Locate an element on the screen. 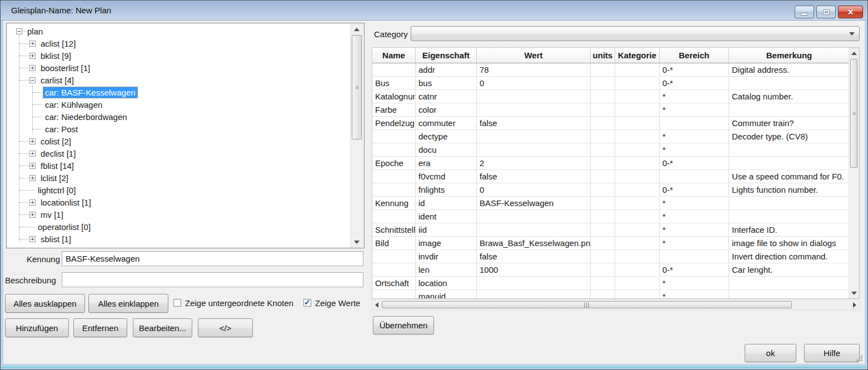  tree-item-lightctrl-0: lightctrl [0] is located at coordinates (178, 190).